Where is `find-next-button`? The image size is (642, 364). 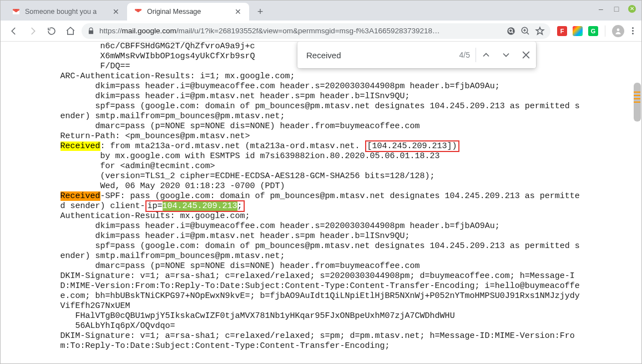
find-next-button is located at coordinates (506, 55).